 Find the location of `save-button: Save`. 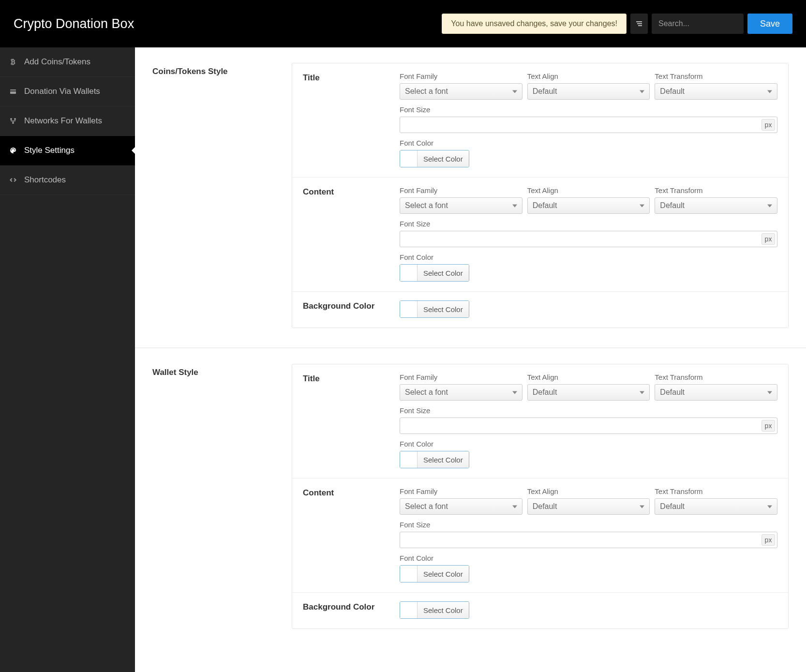

save-button: Save is located at coordinates (770, 24).